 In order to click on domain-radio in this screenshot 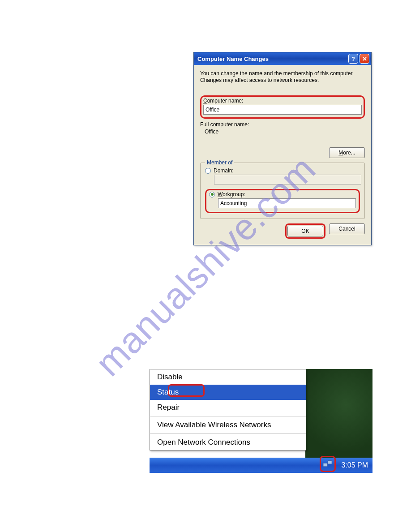, I will do `click(208, 171)`.